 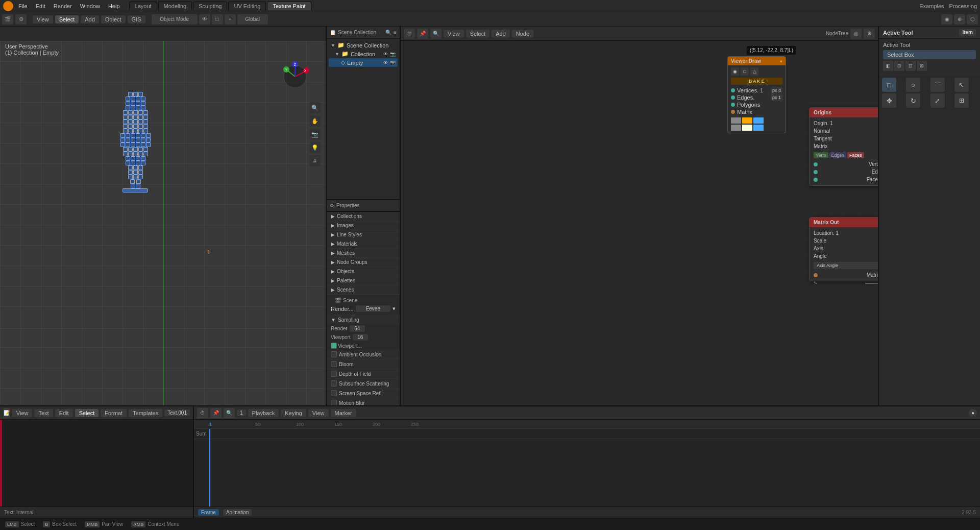 I want to click on tl-record-btn: ●, so click(x=973, y=413).